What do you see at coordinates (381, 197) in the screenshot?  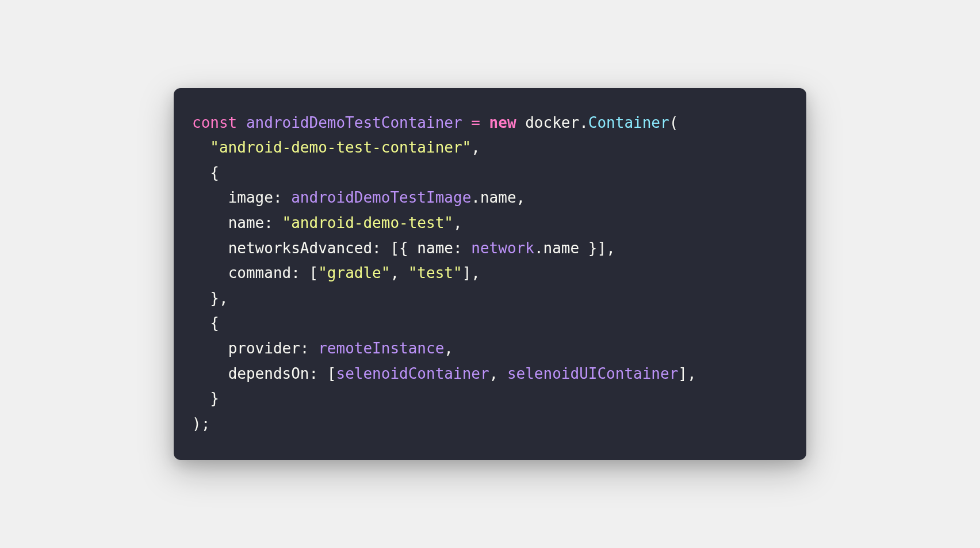 I see `code-token: androidDemoTestImage` at bounding box center [381, 197].